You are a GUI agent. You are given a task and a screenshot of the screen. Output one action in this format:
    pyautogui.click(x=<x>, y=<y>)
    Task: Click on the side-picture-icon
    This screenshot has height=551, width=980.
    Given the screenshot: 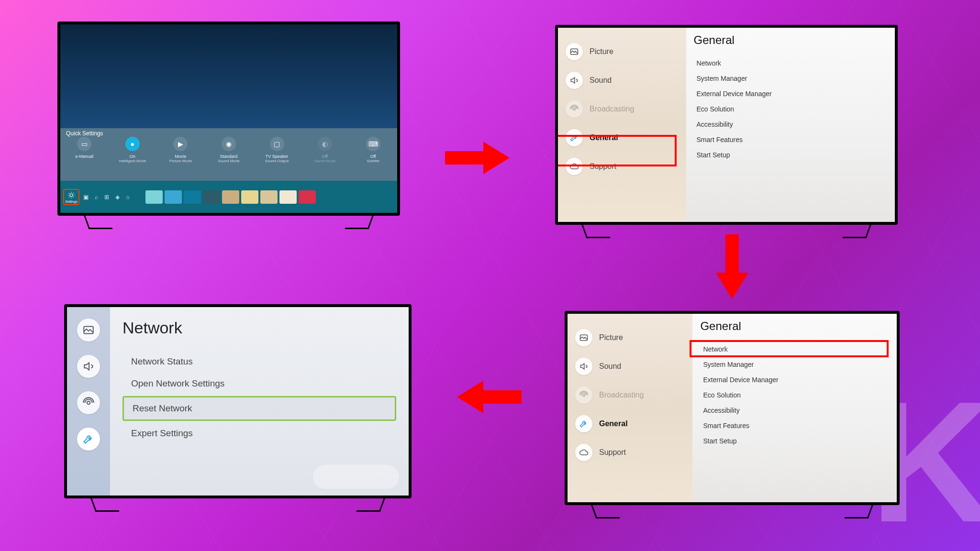 What is the action you would take?
    pyautogui.click(x=89, y=330)
    